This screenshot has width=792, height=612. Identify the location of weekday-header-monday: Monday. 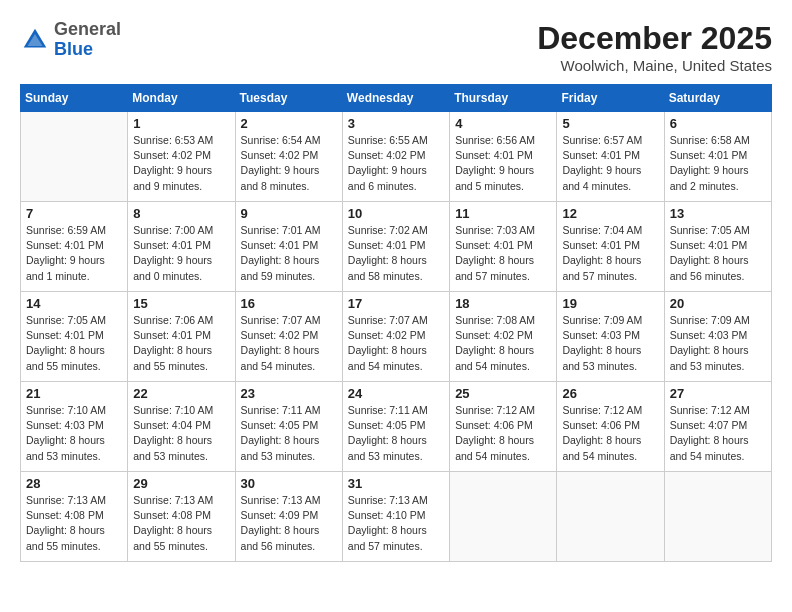
(182, 98).